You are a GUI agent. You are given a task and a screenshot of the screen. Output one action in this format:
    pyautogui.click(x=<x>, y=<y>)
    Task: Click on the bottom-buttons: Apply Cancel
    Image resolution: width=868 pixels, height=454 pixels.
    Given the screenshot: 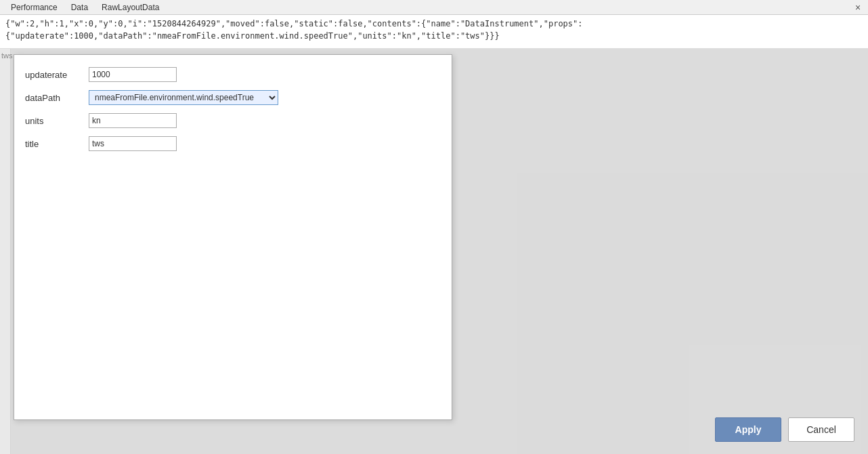 What is the action you would take?
    pyautogui.click(x=785, y=430)
    